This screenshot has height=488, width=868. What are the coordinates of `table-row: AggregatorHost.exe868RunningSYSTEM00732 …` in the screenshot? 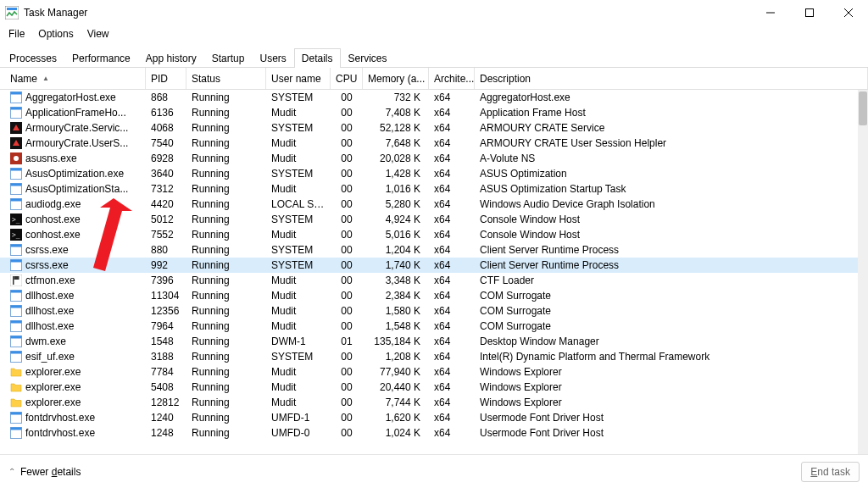 It's located at (429, 97).